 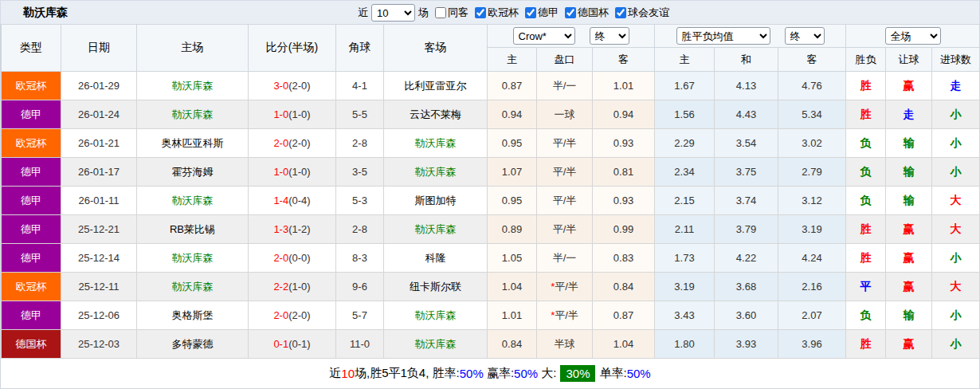 I want to click on home-team: 勒沃库森, so click(x=193, y=115).